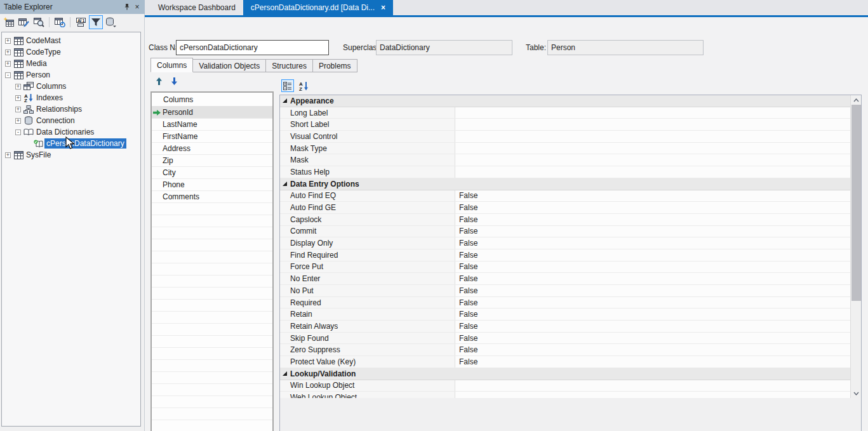 The width and height of the screenshot is (868, 431). I want to click on column-list-item: FirstName, so click(212, 137).